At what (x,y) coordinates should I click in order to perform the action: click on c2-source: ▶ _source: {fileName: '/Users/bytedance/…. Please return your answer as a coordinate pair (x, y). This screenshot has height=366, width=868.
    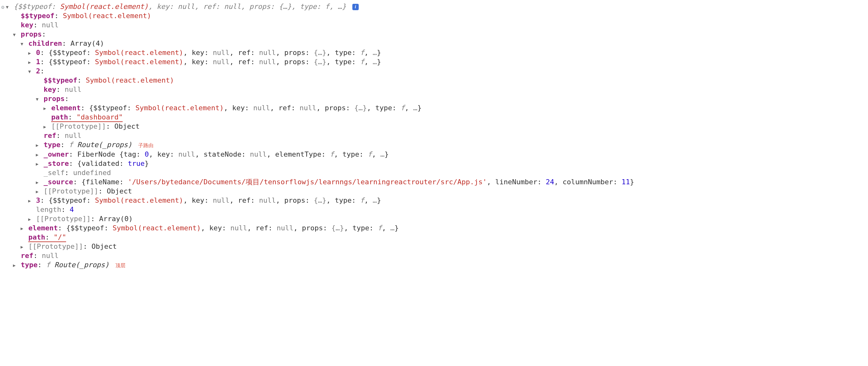
    Looking at the image, I should click on (435, 182).